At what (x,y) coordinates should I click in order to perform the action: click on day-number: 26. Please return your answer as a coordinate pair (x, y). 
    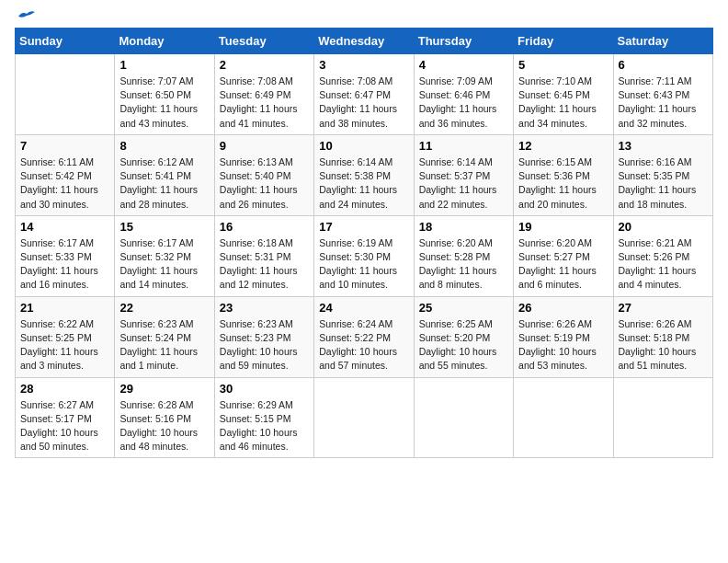
    Looking at the image, I should click on (563, 307).